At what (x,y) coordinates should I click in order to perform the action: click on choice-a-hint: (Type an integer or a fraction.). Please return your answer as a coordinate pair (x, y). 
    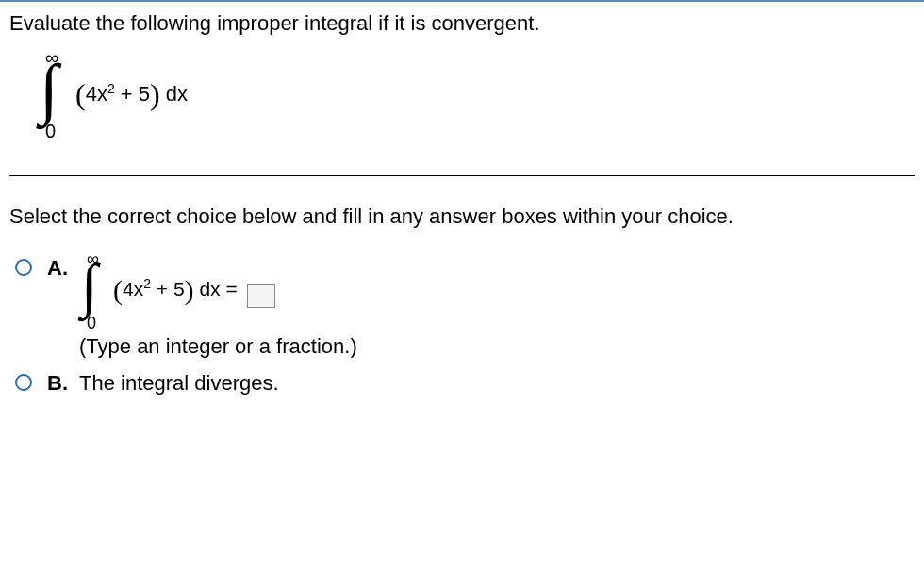
    Looking at the image, I should click on (219, 347).